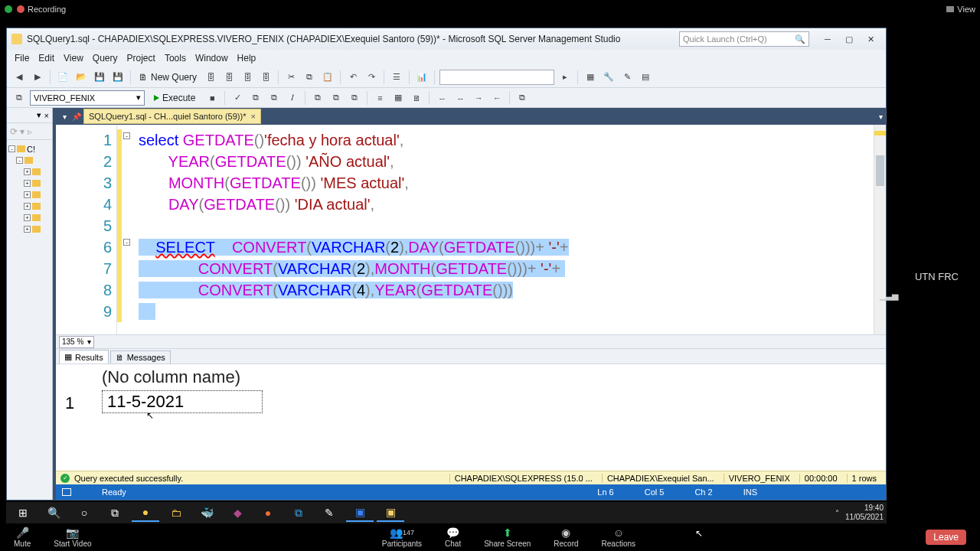  Describe the element at coordinates (398, 98) in the screenshot. I see `results-grid-button: ▦` at that location.